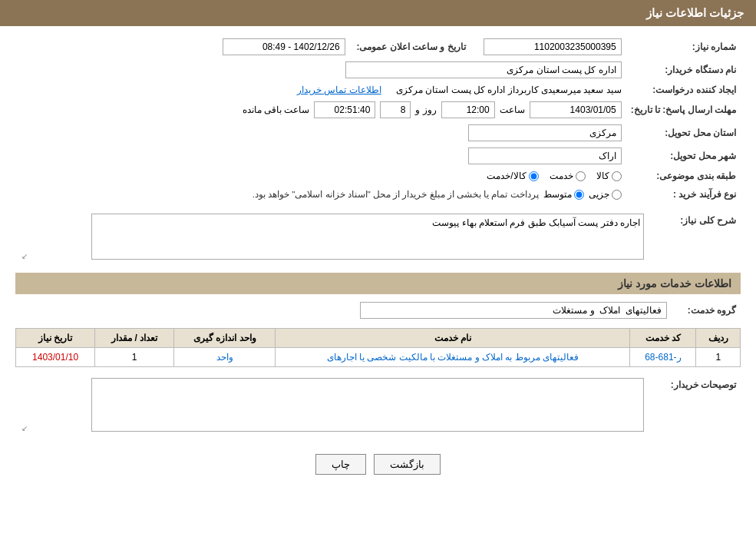 This screenshot has width=756, height=540. What do you see at coordinates (683, 176) in the screenshot?
I see `tarighe-label: طبقه بندی موضوعی:` at bounding box center [683, 176].